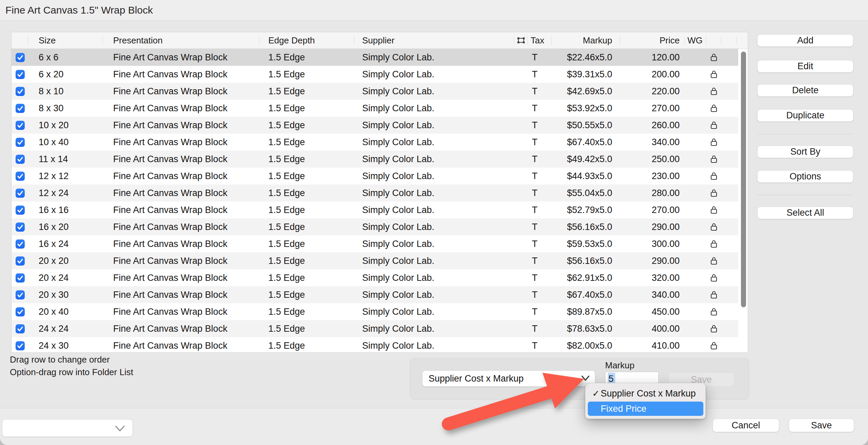  Describe the element at coordinates (375, 227) in the screenshot. I see `table-row: 16 x 20Fine Art Canvas Wrap Block1.5 Edg…` at that location.